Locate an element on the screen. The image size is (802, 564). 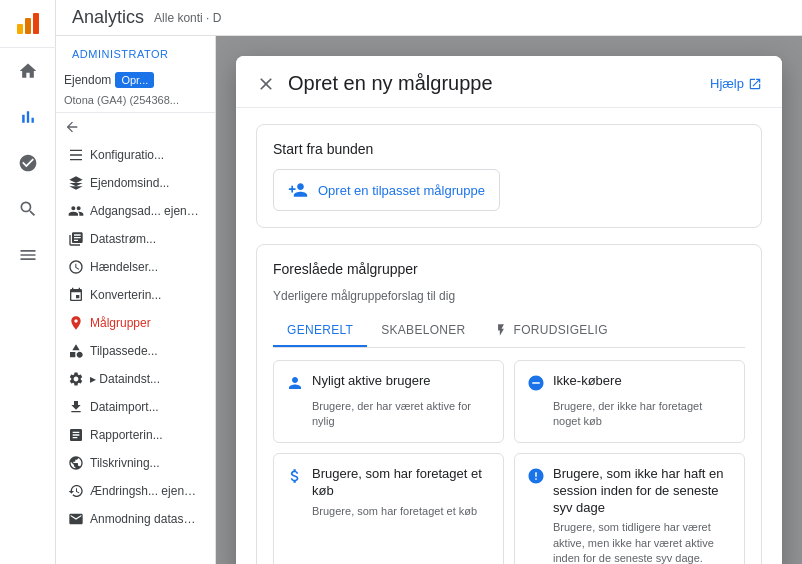
access-icon is located at coordinates (76, 211).